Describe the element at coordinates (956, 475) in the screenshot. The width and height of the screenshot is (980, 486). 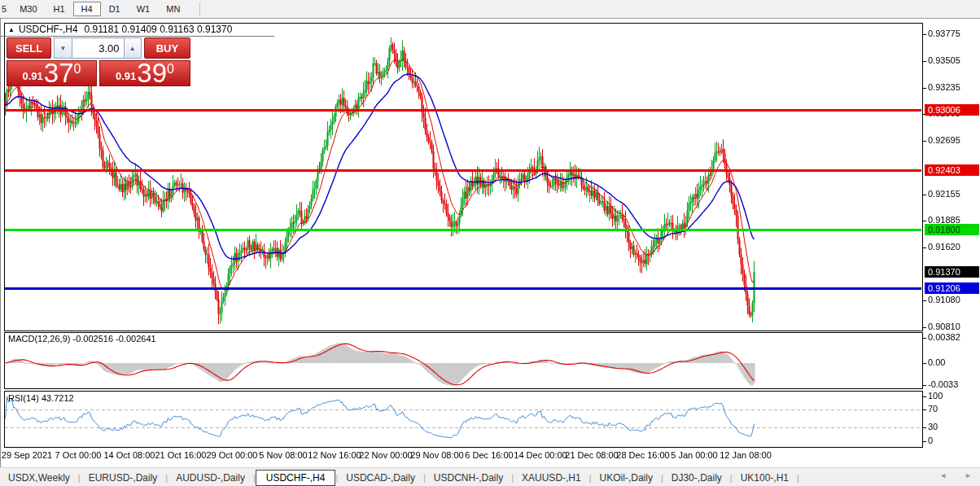
I see `tab-scroll-arrows: ◄ ►` at that location.